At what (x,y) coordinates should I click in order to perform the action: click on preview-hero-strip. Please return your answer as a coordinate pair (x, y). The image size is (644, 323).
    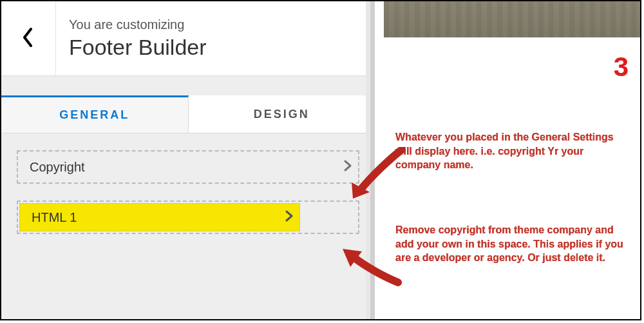
    Looking at the image, I should click on (512, 19).